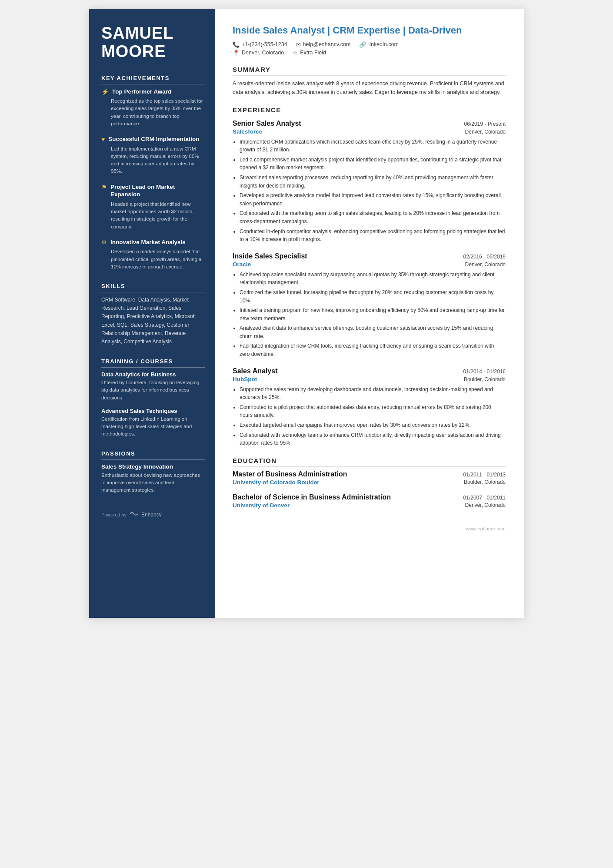  I want to click on job-bullets-3: Supported the sales team by developing d…, so click(369, 416).